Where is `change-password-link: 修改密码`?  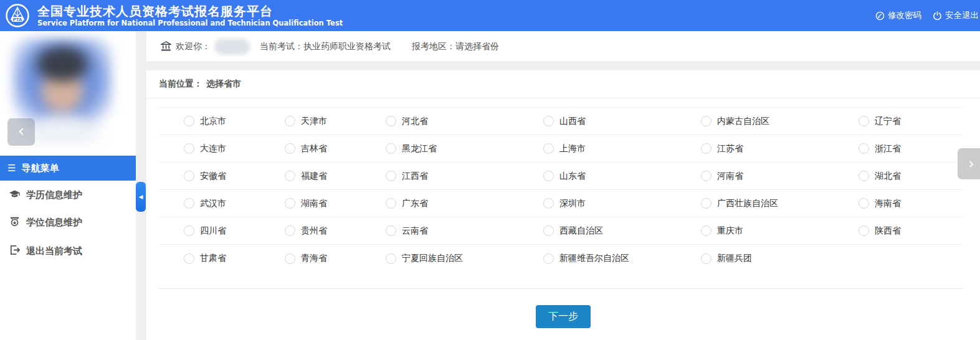
change-password-link: 修改密码 is located at coordinates (898, 16).